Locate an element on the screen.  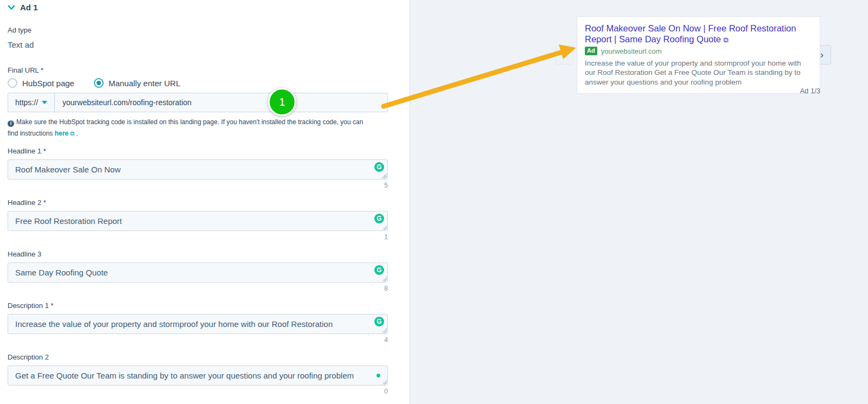
ad-section-header: Ad 1 is located at coordinates (23, 8).